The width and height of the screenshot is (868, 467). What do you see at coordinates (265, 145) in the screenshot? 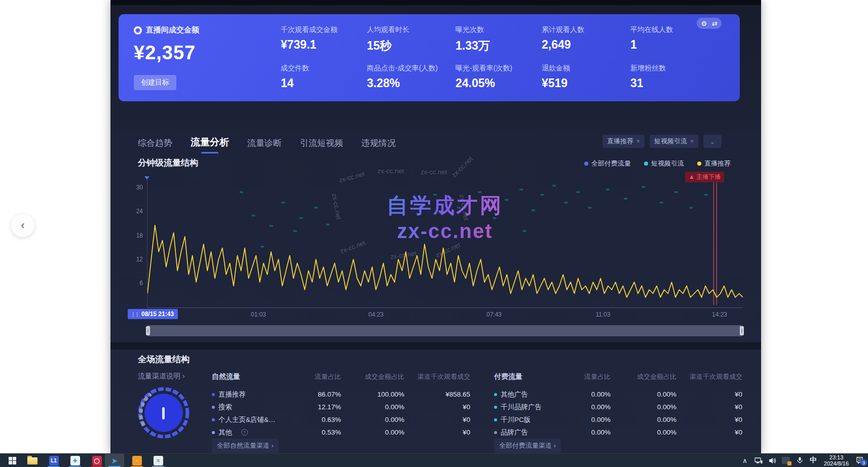
I see `tab-traffic-diagnosis: 流量诊断` at bounding box center [265, 145].